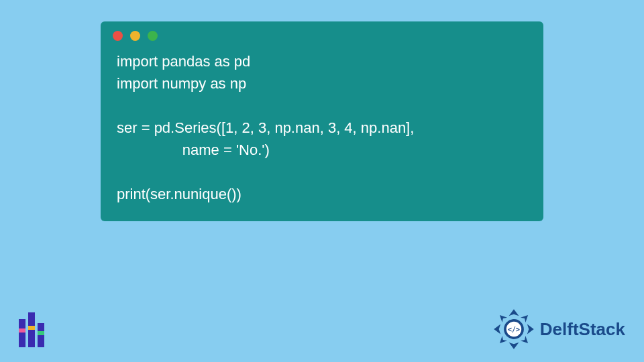 The height and width of the screenshot is (362, 644). I want to click on close-icon, so click(118, 36).